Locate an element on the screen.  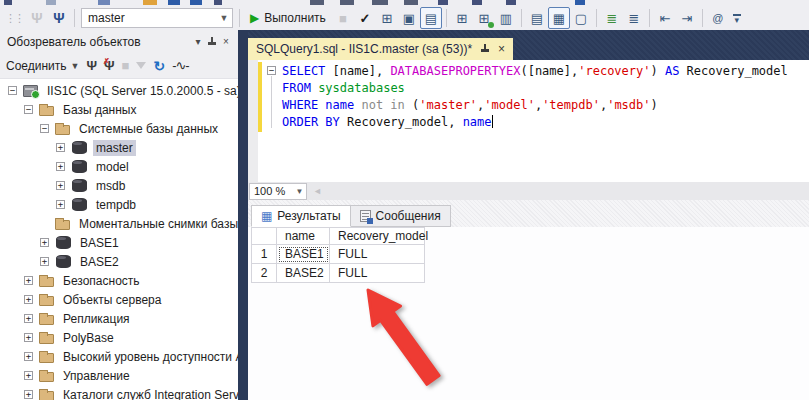
sql-code: SELECT [name], DATABASEPROPERTYEX([name]… is located at coordinates (535, 97).